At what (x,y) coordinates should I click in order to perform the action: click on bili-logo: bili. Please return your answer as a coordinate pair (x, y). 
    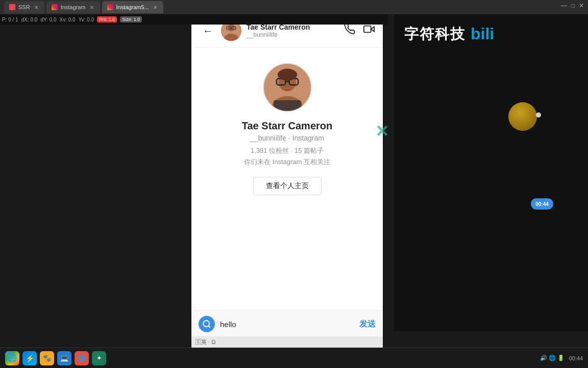
    Looking at the image, I should click on (482, 34).